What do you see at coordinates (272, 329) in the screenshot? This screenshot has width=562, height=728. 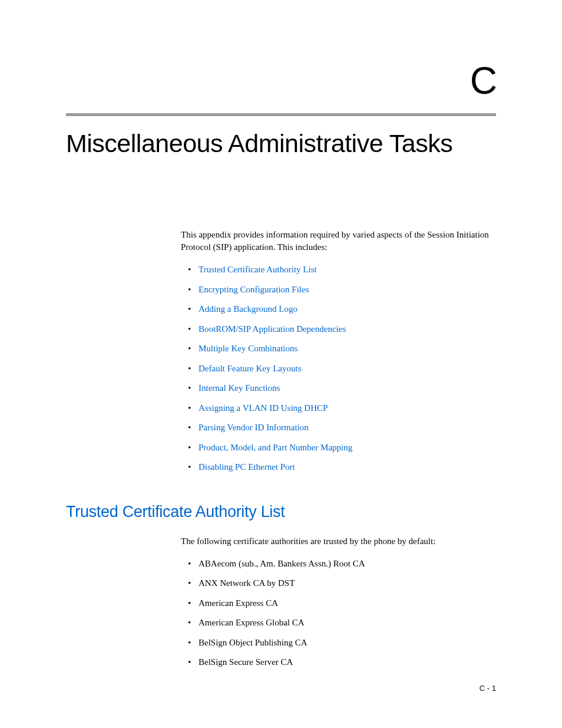 I see `toc-link: BootROM/SIP Application Dependencies` at bounding box center [272, 329].